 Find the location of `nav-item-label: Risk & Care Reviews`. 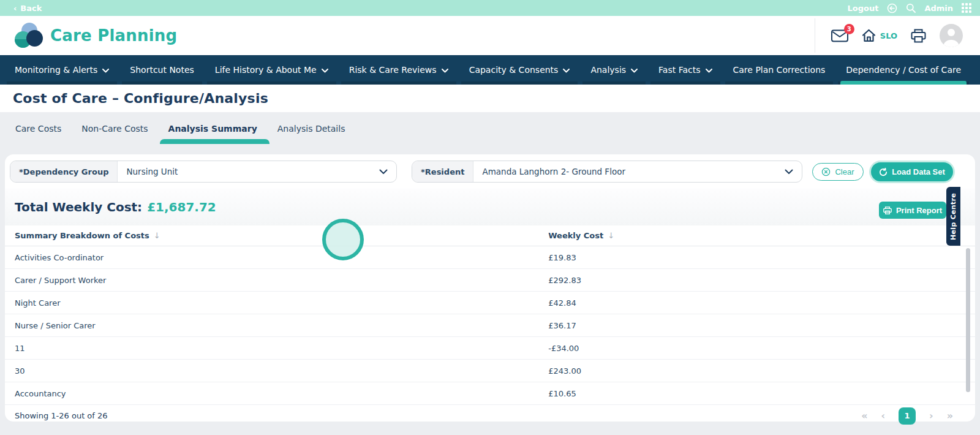

nav-item-label: Risk & Care Reviews is located at coordinates (393, 70).